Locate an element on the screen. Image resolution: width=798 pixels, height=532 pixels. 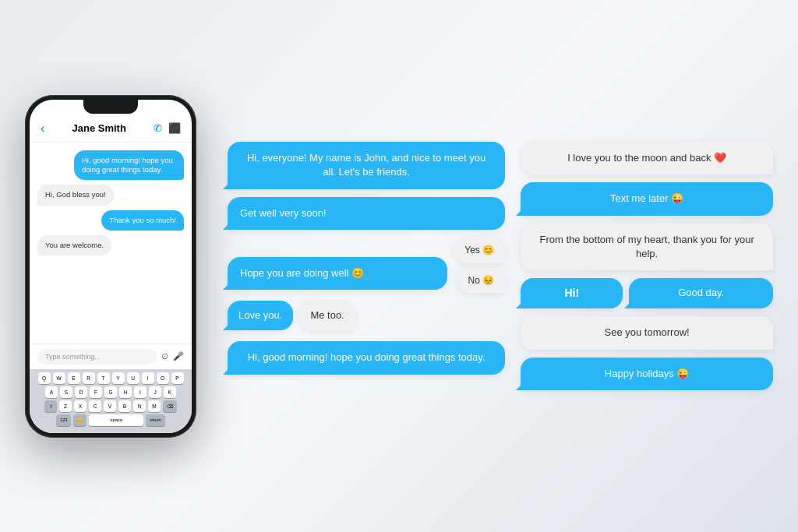
key-s: S is located at coordinates (66, 393).